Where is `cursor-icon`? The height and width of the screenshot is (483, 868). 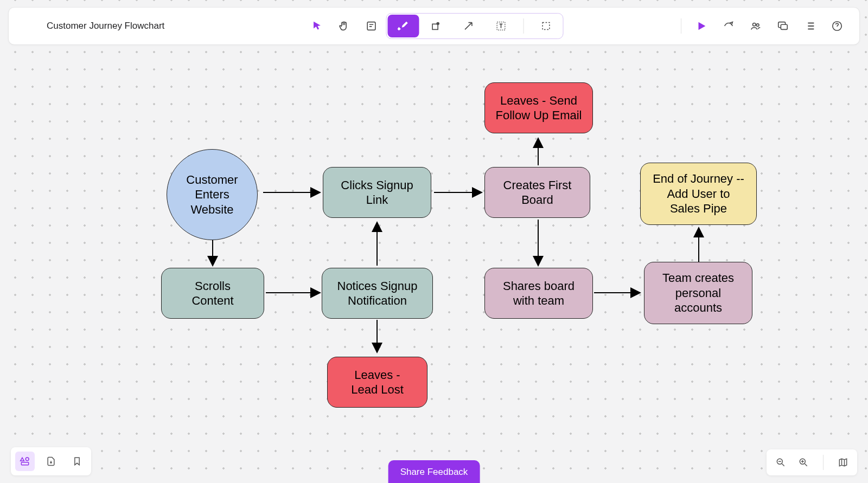 cursor-icon is located at coordinates (317, 26).